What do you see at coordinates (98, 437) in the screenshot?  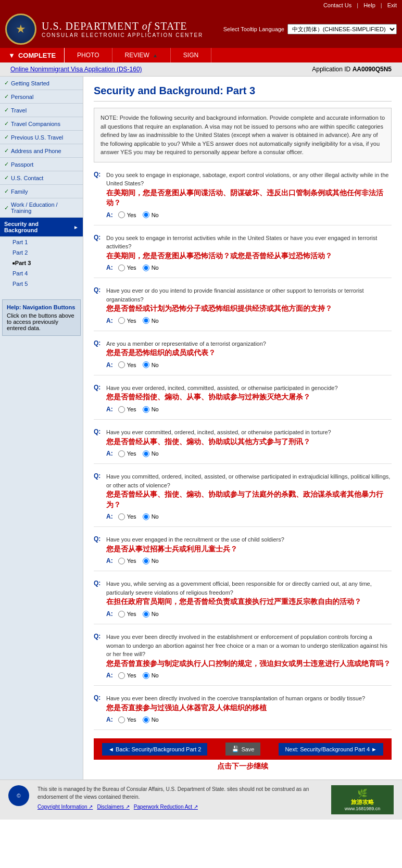 I see `q-label-6: Q:` at bounding box center [98, 437].